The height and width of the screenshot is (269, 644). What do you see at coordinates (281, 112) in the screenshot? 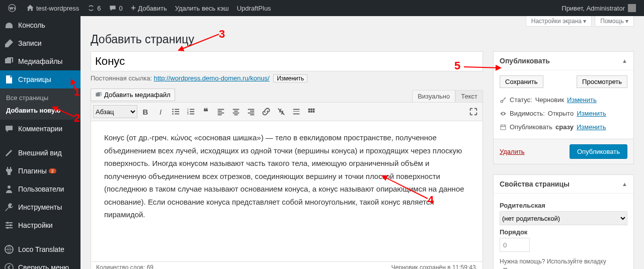
I see `unlink-button` at bounding box center [281, 112].